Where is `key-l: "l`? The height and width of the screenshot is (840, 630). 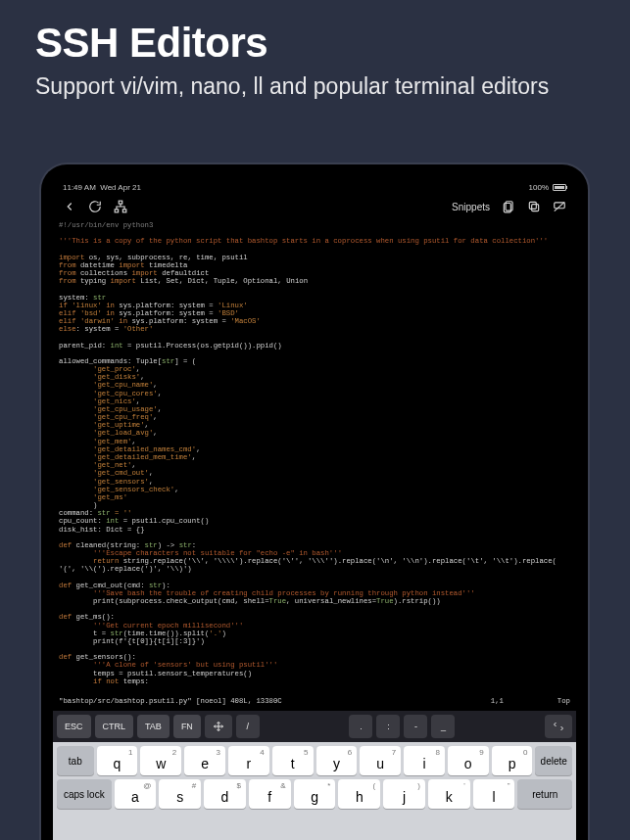 key-l: "l is located at coordinates (494, 794).